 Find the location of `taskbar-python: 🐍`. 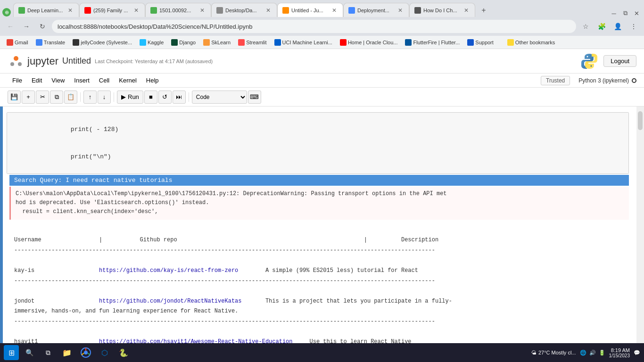

taskbar-python: 🐍 is located at coordinates (124, 353).